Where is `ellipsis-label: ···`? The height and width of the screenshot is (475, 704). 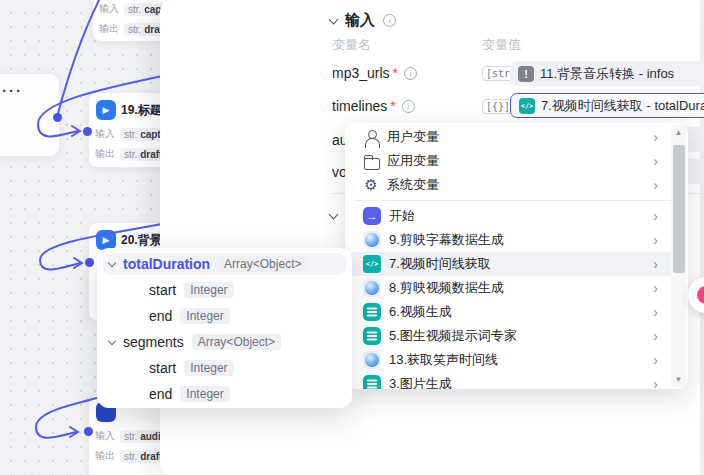
ellipsis-label: ··· is located at coordinates (12, 90).